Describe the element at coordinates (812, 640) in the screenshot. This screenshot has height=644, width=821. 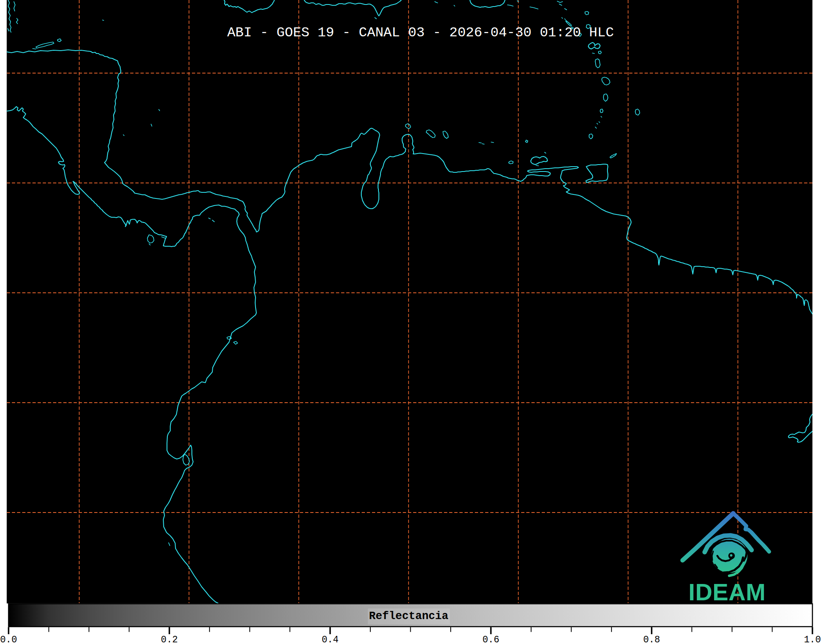
I see `svg-text: 1.0` at that location.